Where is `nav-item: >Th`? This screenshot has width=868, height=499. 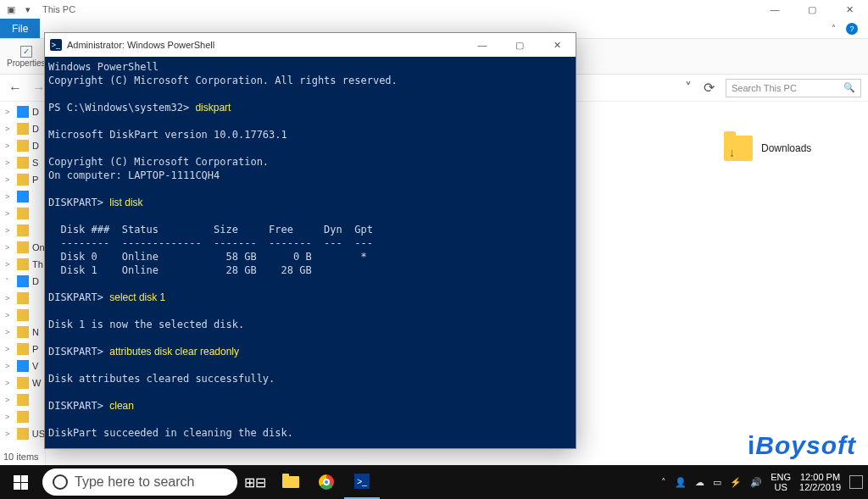 nav-item: >Th is located at coordinates (22, 264).